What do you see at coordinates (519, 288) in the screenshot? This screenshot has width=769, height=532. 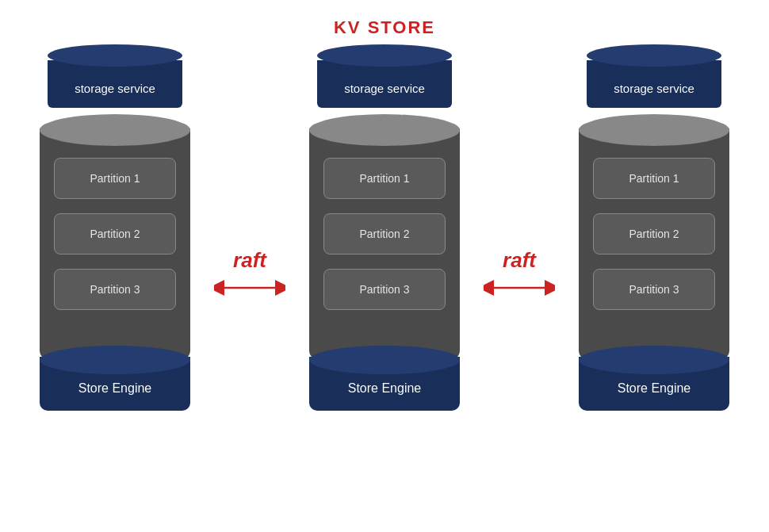 I see `raft-arrow-right` at bounding box center [519, 288].